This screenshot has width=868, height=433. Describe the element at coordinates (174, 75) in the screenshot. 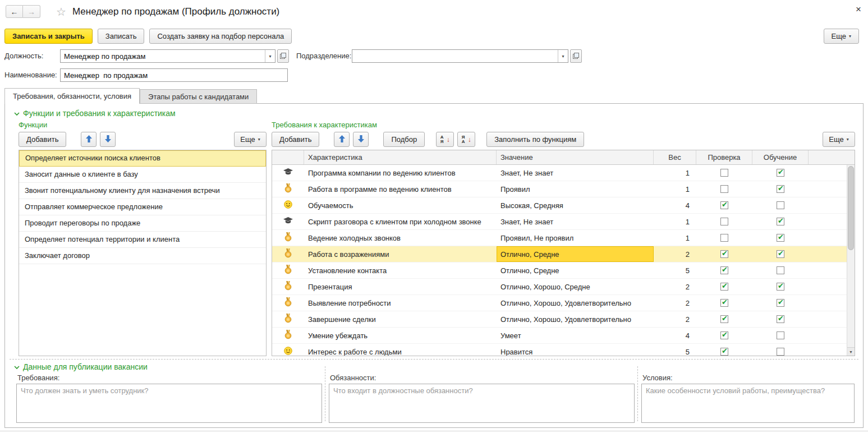

I see `name-input` at that location.